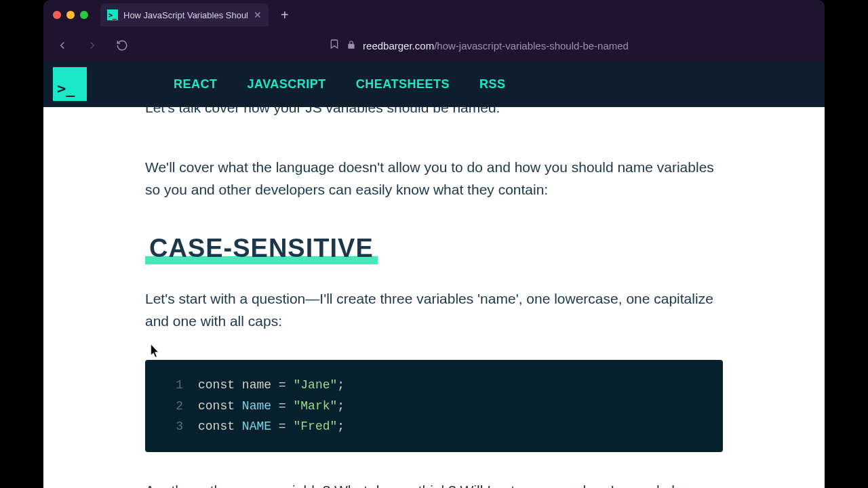  I want to click on new-tab-button: +, so click(285, 15).